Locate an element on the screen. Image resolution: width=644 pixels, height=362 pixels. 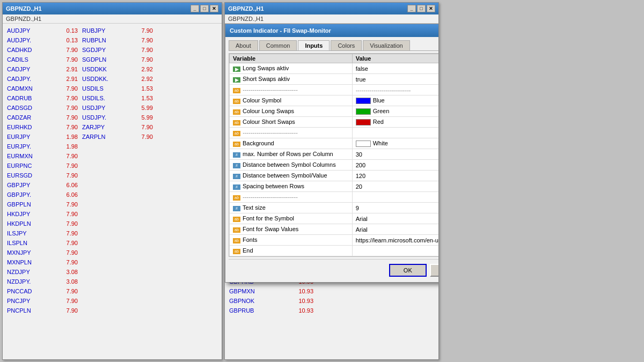
dialog-titlebar: Custom Indicator - FII Swap-Monitor ? ✕ is located at coordinates (332, 31).